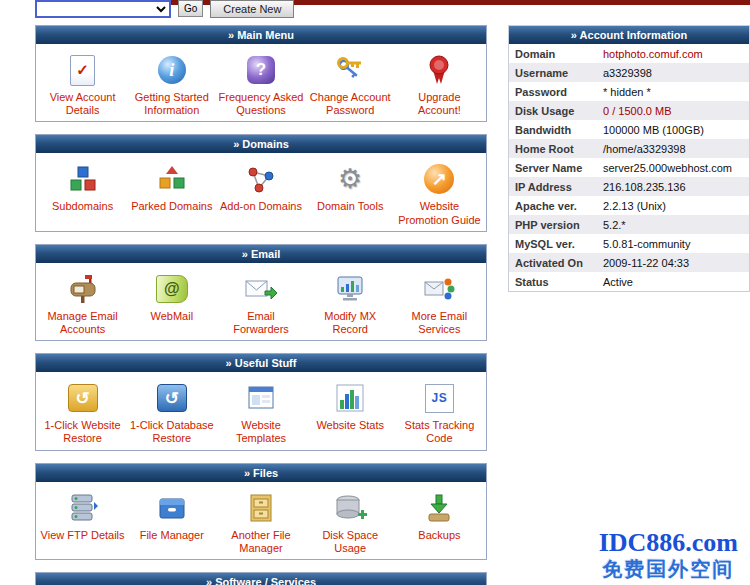 This screenshot has height=585, width=750. I want to click on menu-item-modify-mx: Modify MX Record, so click(350, 303).